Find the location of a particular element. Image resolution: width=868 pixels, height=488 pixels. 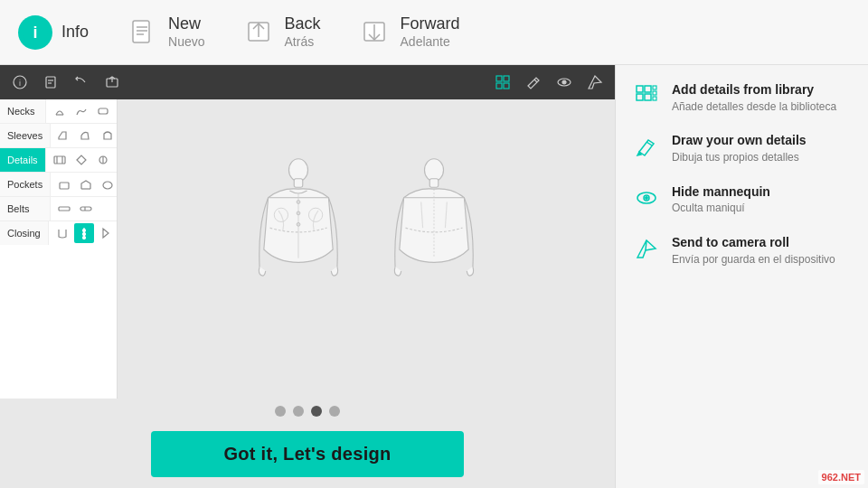

dropdown-row-sleeves: Sleeves is located at coordinates (58, 136).